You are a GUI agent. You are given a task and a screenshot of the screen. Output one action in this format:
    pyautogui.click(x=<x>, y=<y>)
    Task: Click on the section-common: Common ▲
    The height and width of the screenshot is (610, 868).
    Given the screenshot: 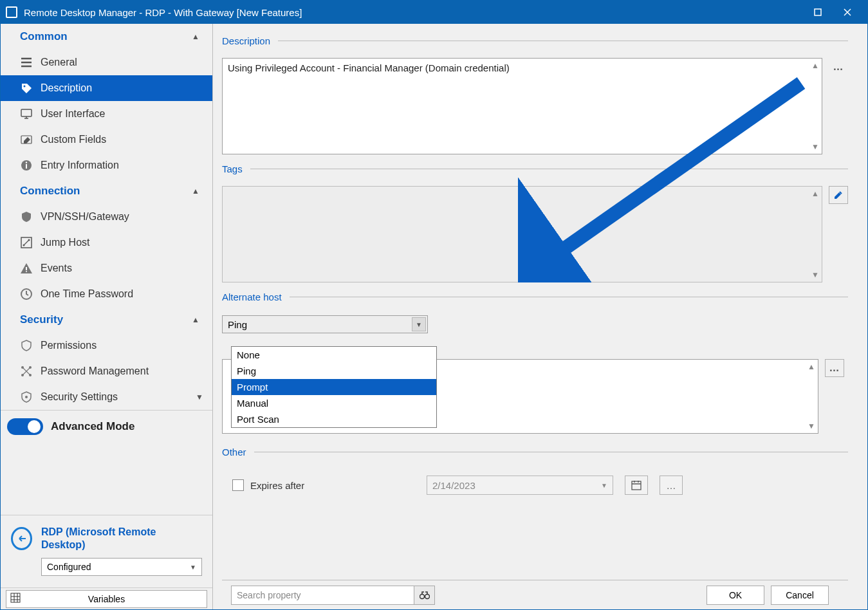 What is the action you would take?
    pyautogui.click(x=107, y=37)
    